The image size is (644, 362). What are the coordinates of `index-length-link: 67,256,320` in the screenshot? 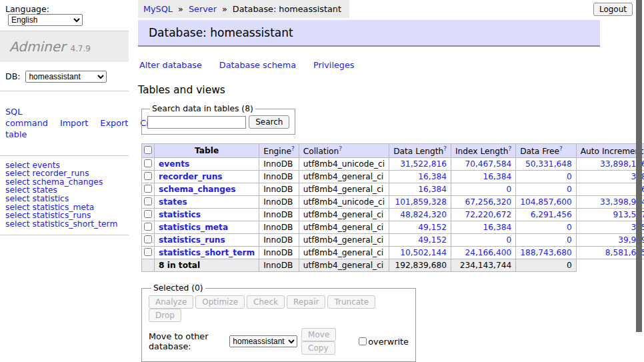 It's located at (488, 202).